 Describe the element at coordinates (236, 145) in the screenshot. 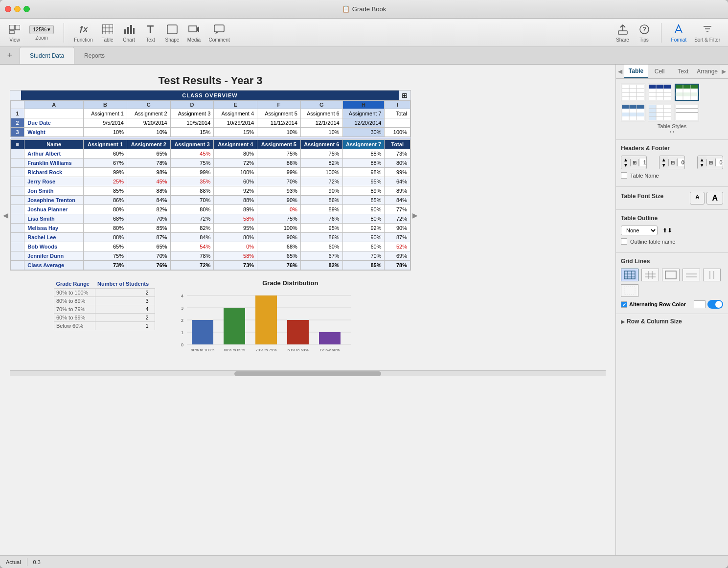

I see `col-a4-header: Assignment 4` at that location.